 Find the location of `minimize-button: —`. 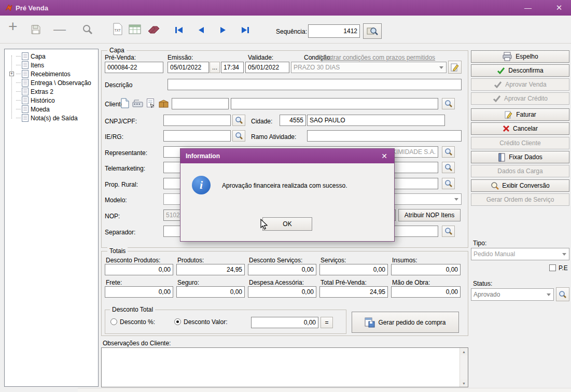

minimize-button: — is located at coordinates (528, 8).